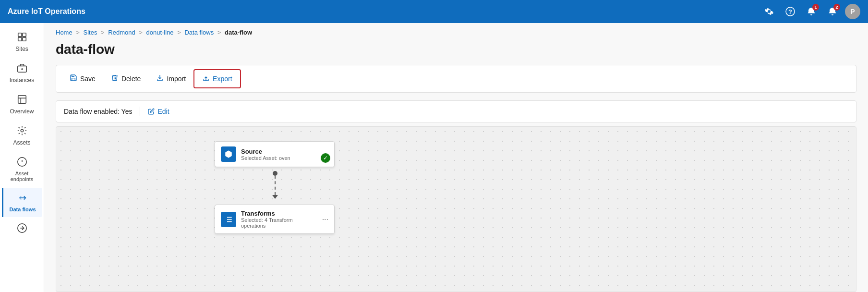 This screenshot has width=868, height=292. What do you see at coordinates (456, 51) in the screenshot?
I see `page-title: data-flow` at bounding box center [456, 51].